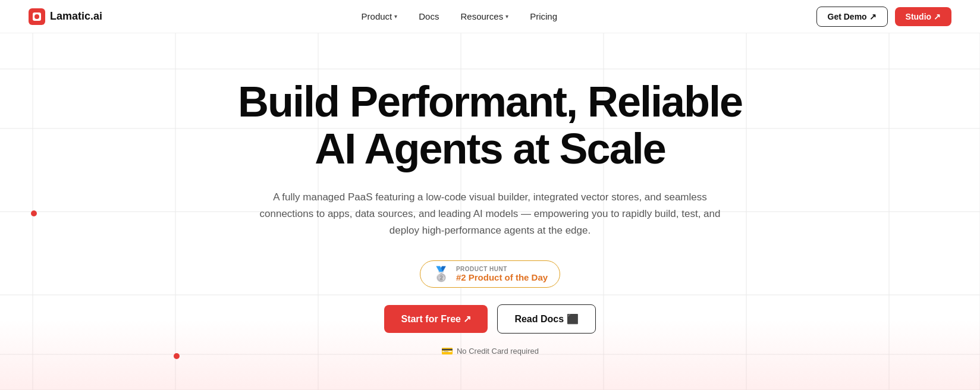 This screenshot has width=980, height=390. I want to click on nav-links: Product ▾ Docs Resources ▾ Pricing, so click(459, 17).